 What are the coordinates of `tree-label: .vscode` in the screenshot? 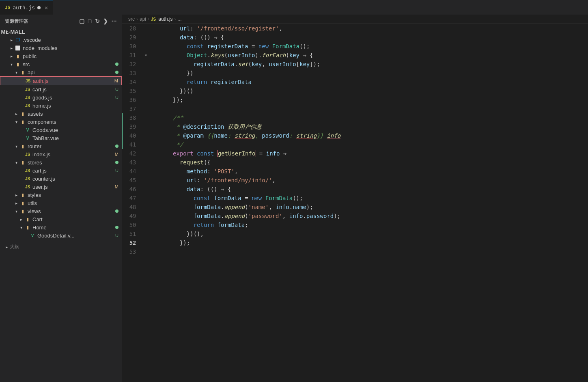 It's located at (72, 40).